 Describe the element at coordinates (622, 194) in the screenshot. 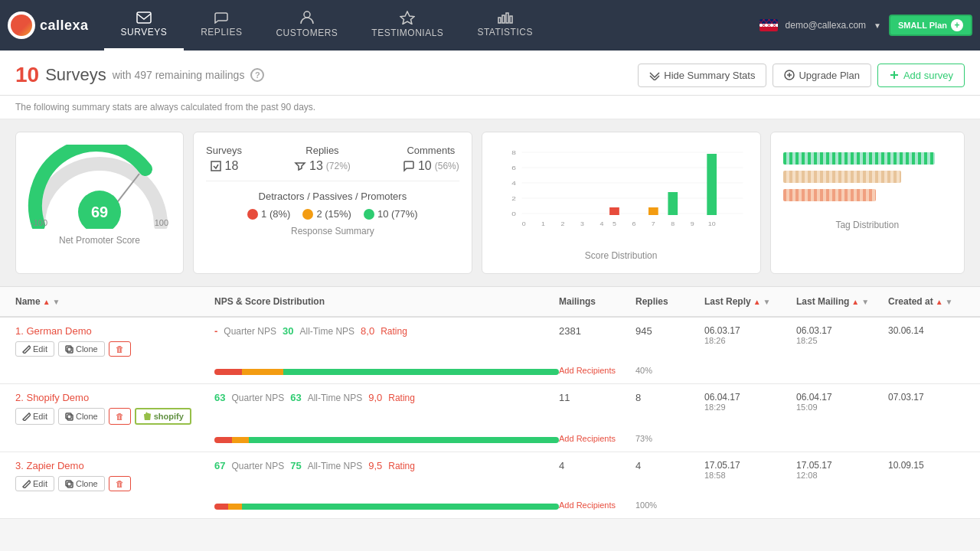

I see `score-chart: 8 6 4 2 0 0 1 2 3 4` at that location.